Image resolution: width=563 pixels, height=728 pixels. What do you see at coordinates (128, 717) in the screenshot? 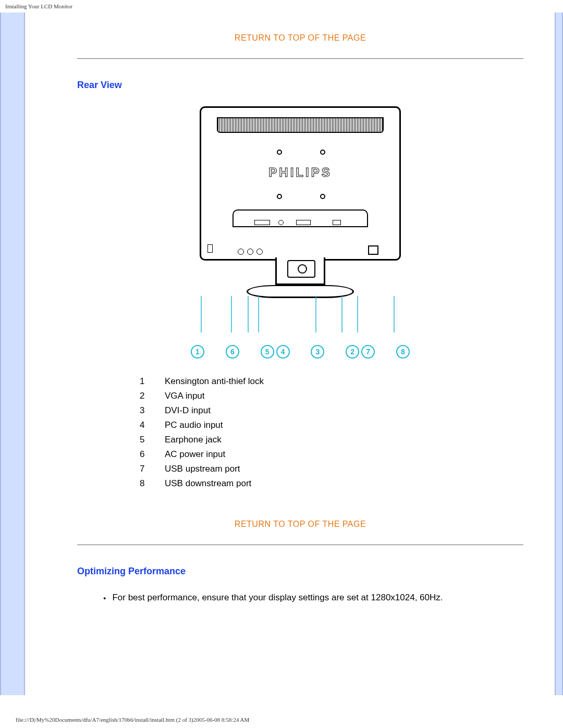
I see `page-footer-path: file:///D|/My%20Documents/dfu/A7/english…` at bounding box center [128, 717].